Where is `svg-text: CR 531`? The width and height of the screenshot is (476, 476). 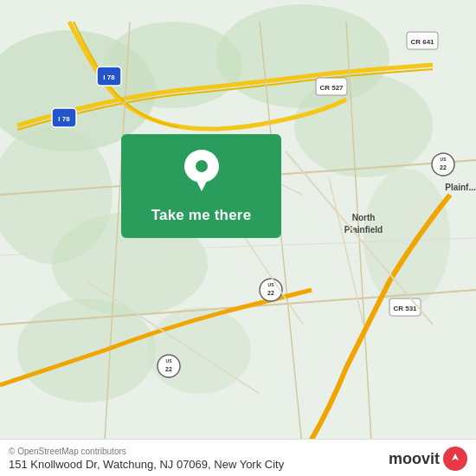
svg-text: CR 531 is located at coordinates (405, 308).